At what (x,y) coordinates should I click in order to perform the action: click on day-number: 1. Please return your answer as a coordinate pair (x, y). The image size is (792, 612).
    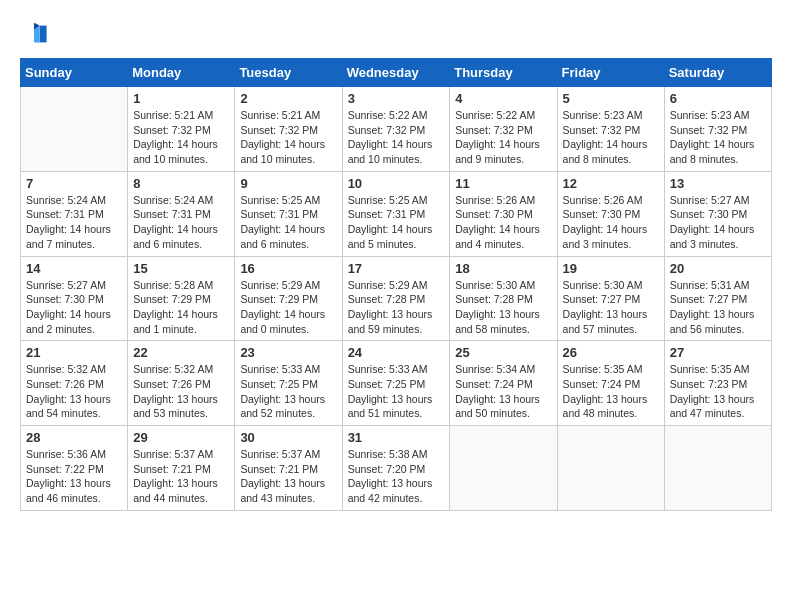
    Looking at the image, I should click on (181, 98).